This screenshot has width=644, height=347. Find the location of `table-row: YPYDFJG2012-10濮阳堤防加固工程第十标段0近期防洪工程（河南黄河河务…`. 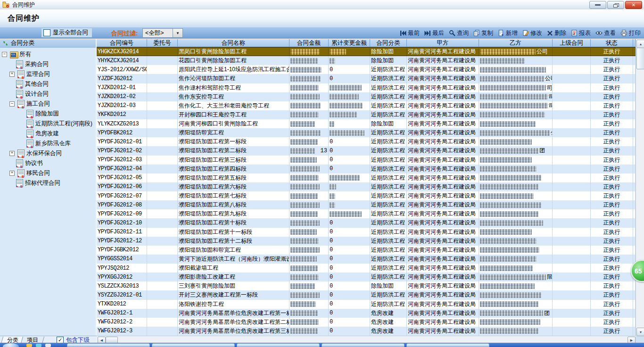

table-row: YPYDFJG2012-10濮阳堤防加固工程第十标段0近期防洪工程（河南黄河河务… is located at coordinates (366, 223).